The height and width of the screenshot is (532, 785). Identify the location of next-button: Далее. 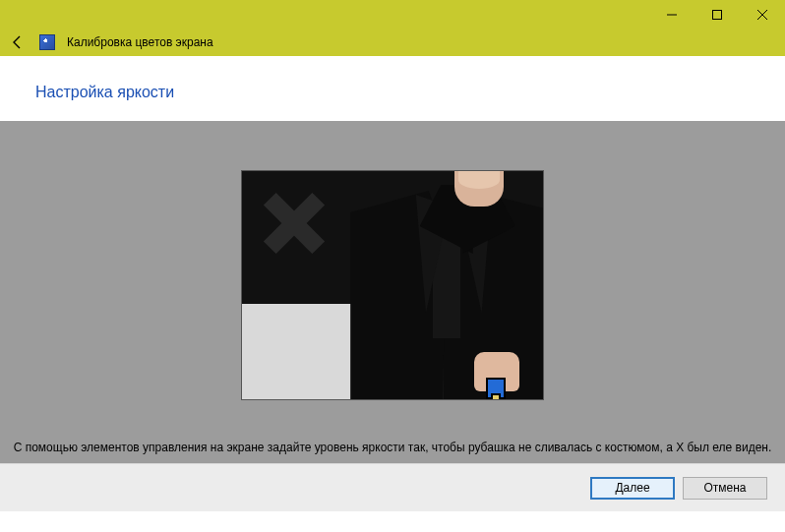
(633, 488).